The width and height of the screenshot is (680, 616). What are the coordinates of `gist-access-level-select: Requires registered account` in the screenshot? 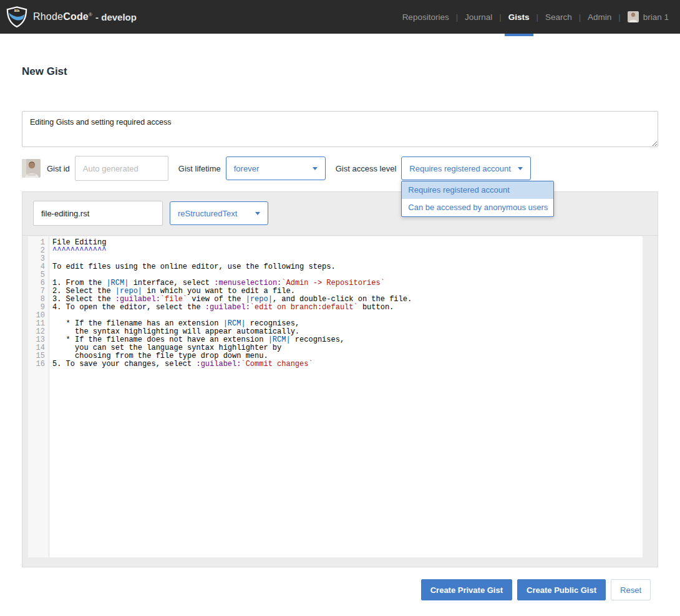 It's located at (466, 168).